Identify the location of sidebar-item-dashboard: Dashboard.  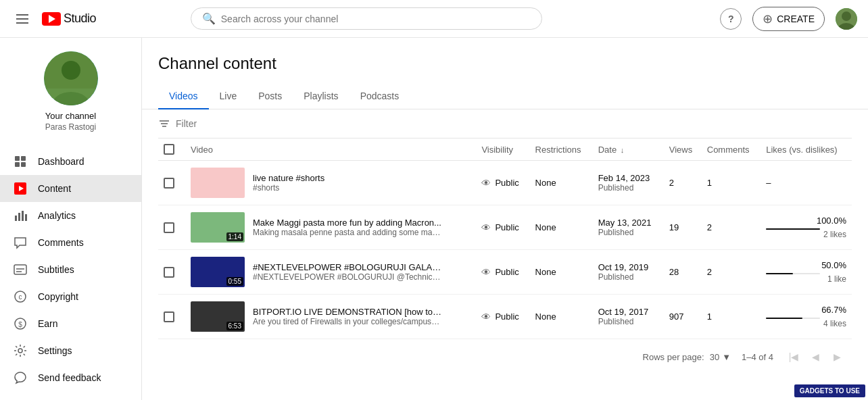
(70, 161).